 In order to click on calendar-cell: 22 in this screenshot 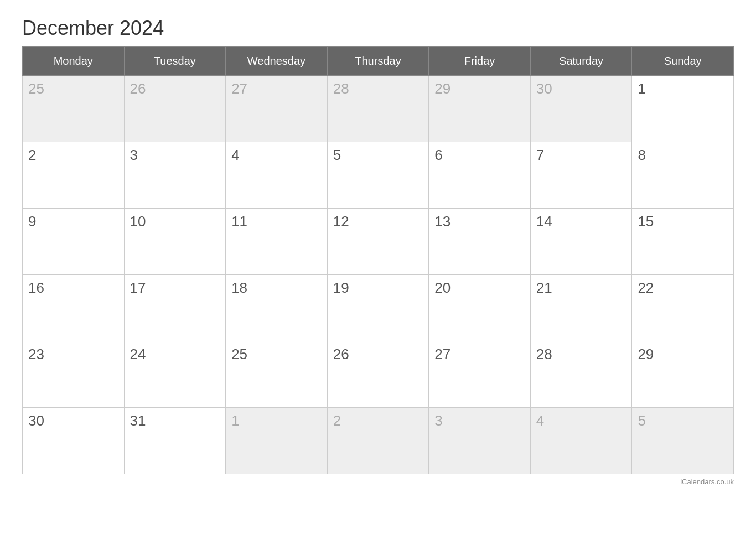, I will do `click(683, 308)`.